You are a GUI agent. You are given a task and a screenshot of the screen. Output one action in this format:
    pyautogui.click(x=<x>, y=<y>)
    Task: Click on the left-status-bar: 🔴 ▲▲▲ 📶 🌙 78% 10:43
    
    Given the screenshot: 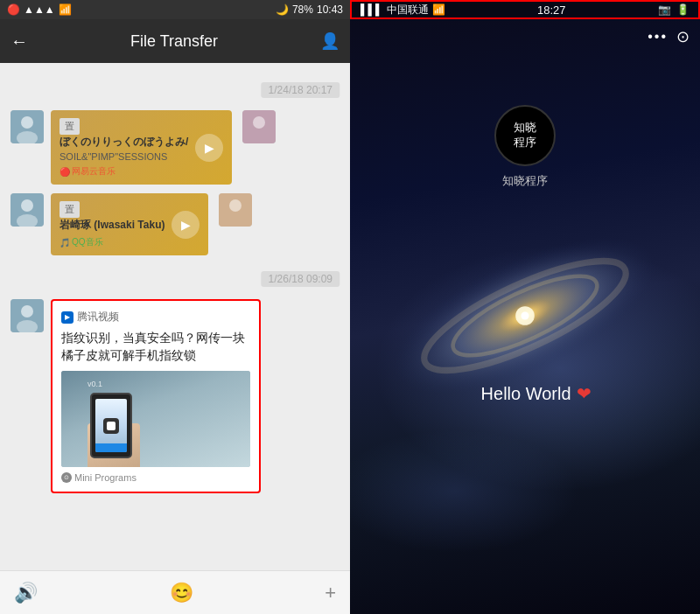 What is the action you would take?
    pyautogui.click(x=175, y=10)
    